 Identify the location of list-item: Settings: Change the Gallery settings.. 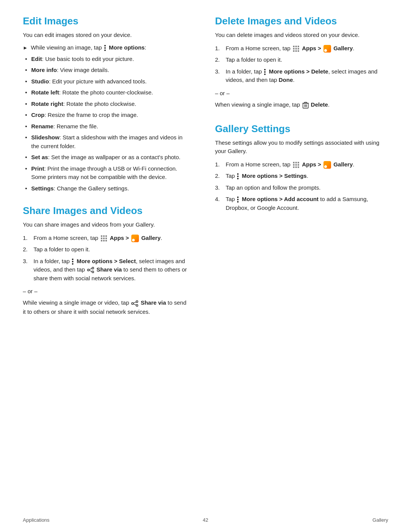
(106, 189).